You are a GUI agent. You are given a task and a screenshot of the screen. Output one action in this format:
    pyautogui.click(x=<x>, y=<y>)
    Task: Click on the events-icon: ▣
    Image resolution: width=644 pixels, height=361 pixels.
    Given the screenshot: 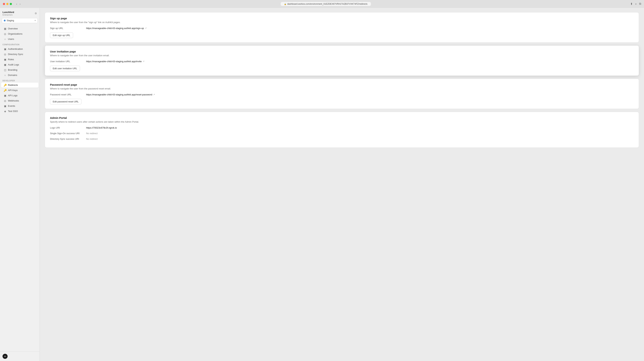 What is the action you would take?
    pyautogui.click(x=5, y=106)
    